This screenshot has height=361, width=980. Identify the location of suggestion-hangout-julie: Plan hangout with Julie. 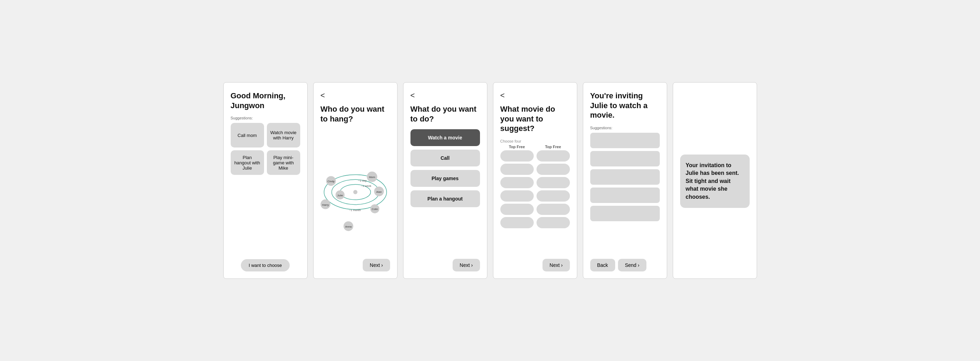
(247, 163).